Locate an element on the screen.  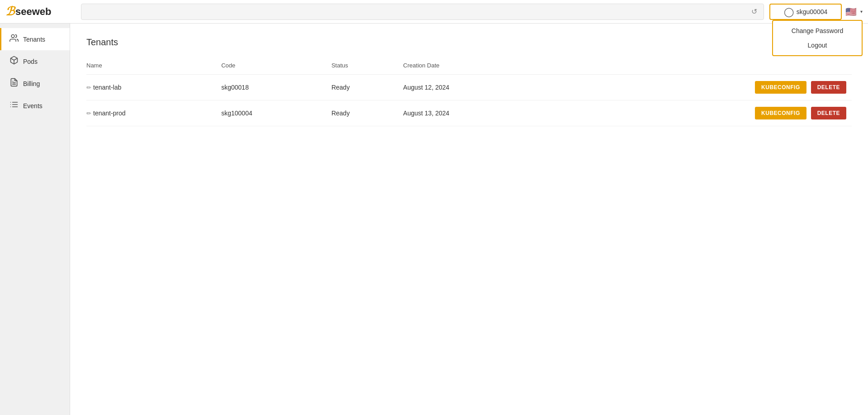
tenant-code-cell: skg100004 is located at coordinates (276, 113).